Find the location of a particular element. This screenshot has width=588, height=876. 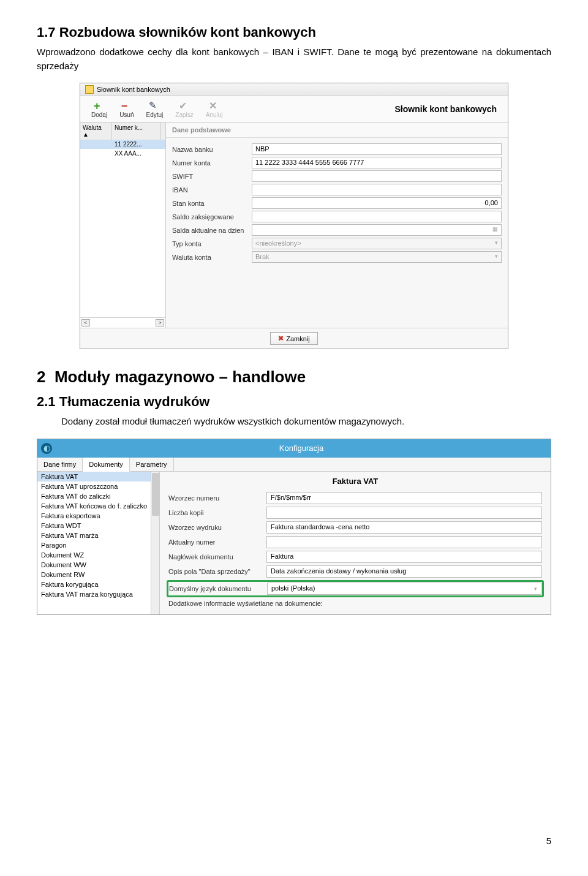

list-item: Dokument WZ is located at coordinates (98, 555).